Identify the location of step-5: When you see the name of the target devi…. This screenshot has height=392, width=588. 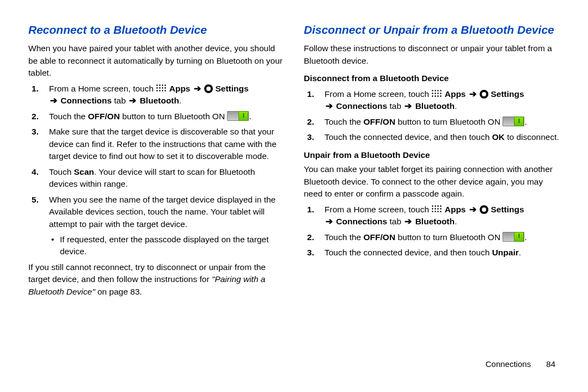
(163, 226).